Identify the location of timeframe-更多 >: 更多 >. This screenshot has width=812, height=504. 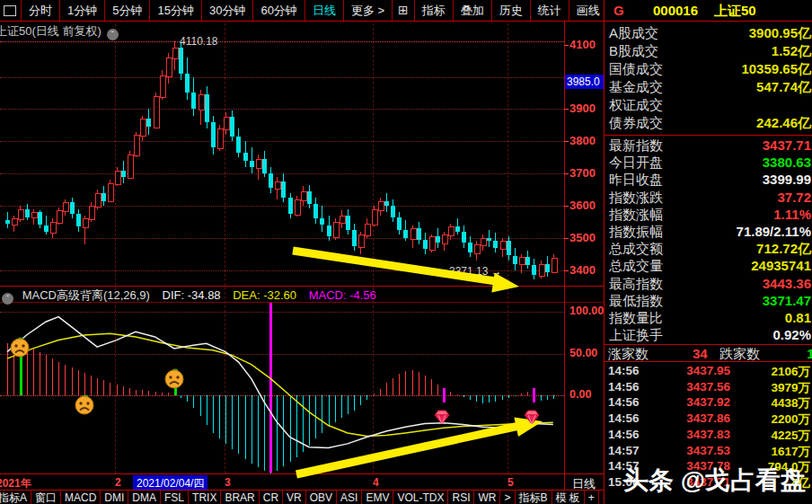
(368, 11).